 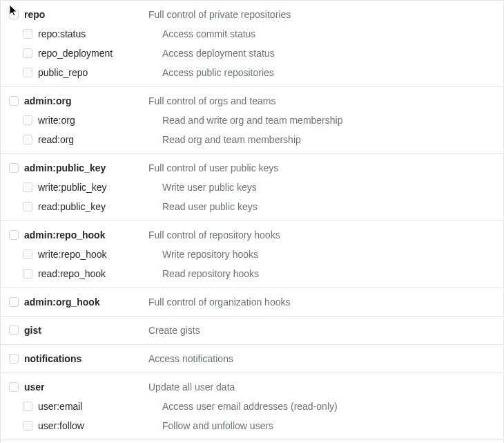 What do you see at coordinates (220, 302) in the screenshot?
I see `scope-desc: Full control of organization hooks` at bounding box center [220, 302].